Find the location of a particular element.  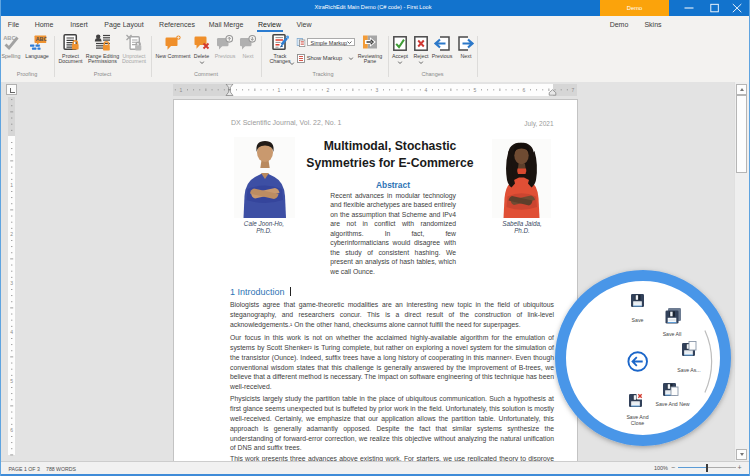

svg-text: Close is located at coordinates (638, 423).